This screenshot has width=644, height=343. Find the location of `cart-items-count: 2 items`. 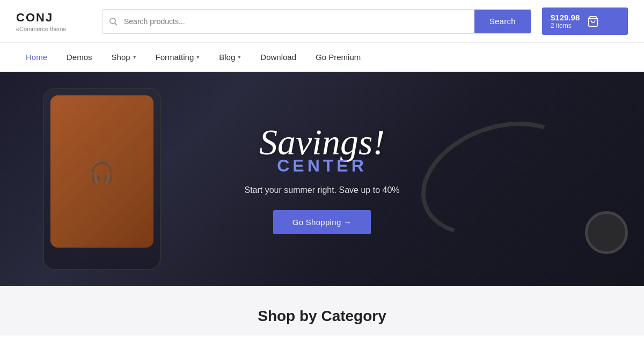

cart-items-count: 2 items is located at coordinates (565, 26).